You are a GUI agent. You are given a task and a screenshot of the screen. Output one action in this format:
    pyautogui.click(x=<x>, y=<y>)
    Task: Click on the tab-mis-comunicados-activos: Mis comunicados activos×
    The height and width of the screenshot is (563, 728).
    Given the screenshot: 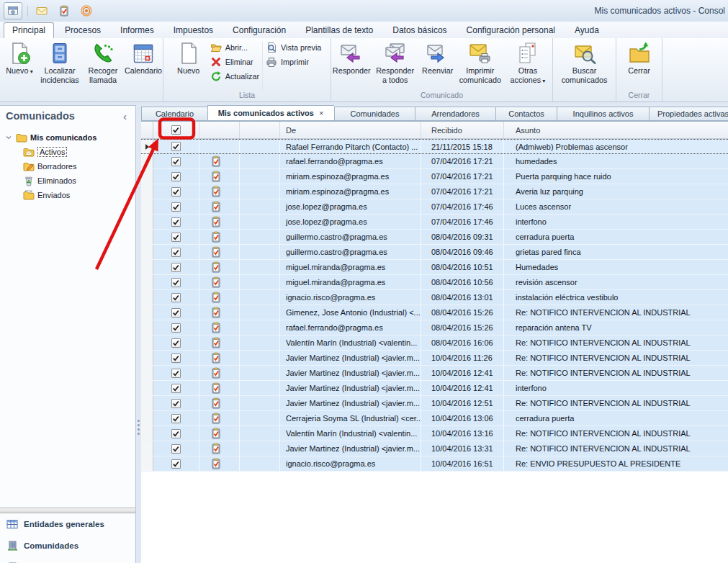 What is the action you would take?
    pyautogui.click(x=271, y=113)
    